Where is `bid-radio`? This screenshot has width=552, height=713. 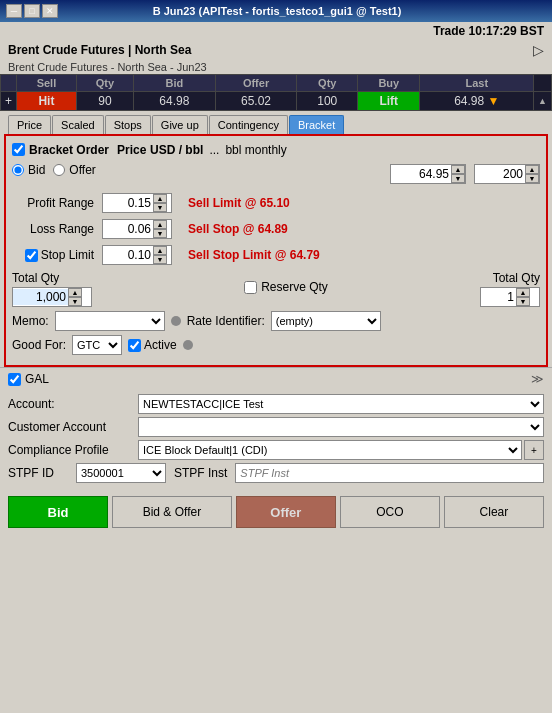 bid-radio is located at coordinates (18, 170).